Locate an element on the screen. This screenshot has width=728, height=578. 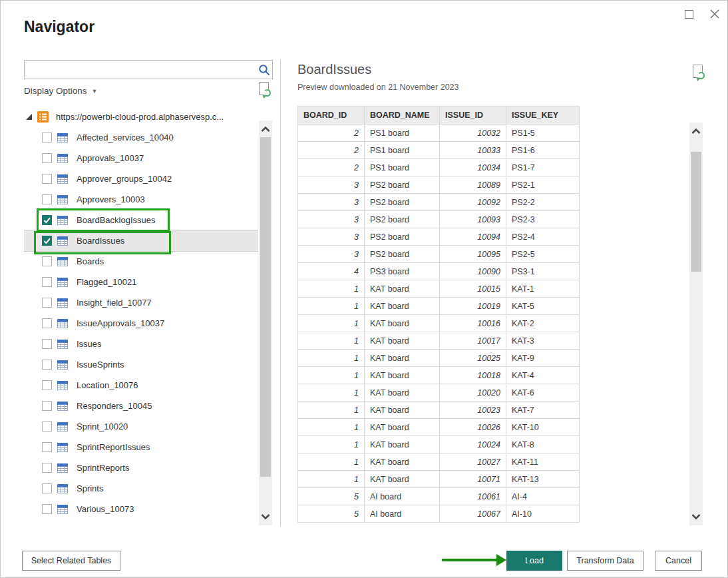
table-row: 1KAT board10017KAT-3 is located at coordinates (439, 341).